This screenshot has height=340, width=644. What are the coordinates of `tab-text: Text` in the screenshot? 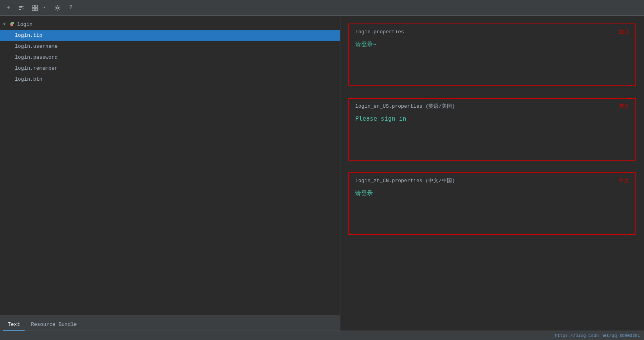 It's located at (14, 325).